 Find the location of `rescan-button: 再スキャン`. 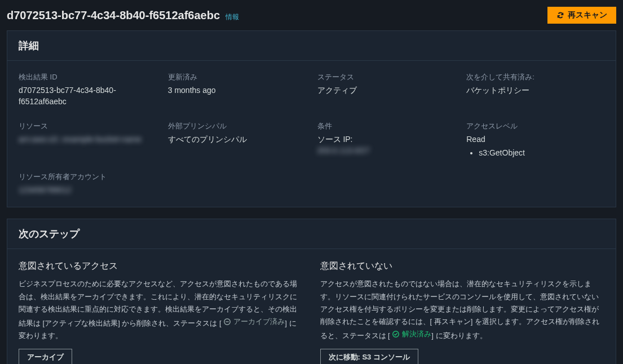

rescan-button: 再スキャン is located at coordinates (582, 15).